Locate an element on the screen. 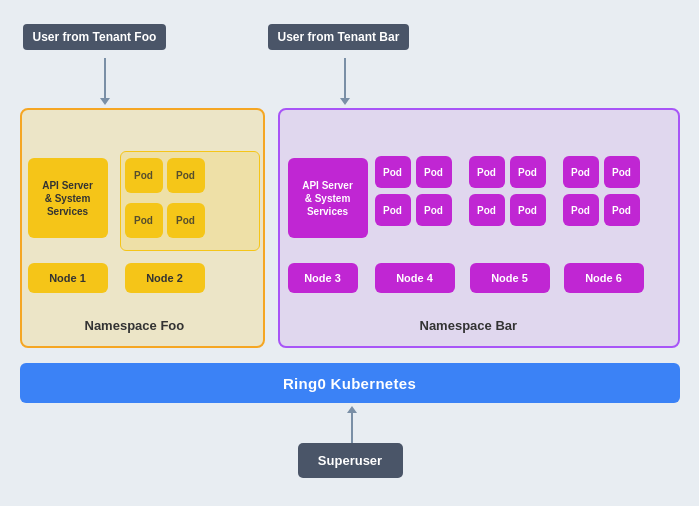 The width and height of the screenshot is (699, 506). arrow-user-bar is located at coordinates (345, 82).